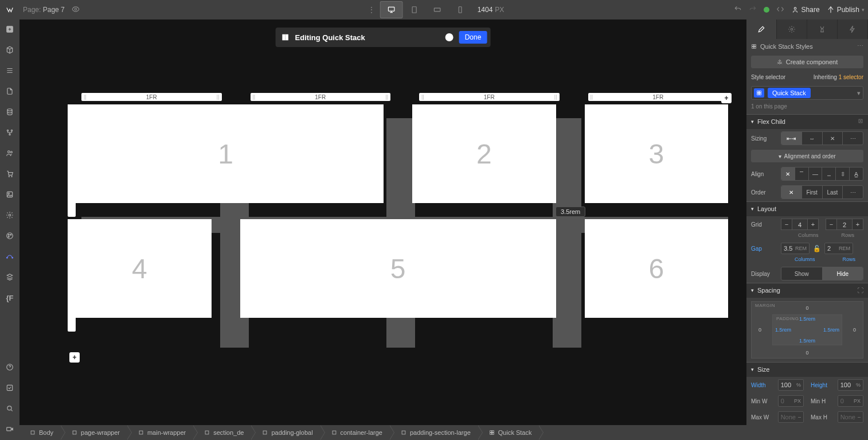 This screenshot has width=868, height=440. What do you see at coordinates (44, 10) in the screenshot?
I see `page-selector: Page: Page 7` at bounding box center [44, 10].